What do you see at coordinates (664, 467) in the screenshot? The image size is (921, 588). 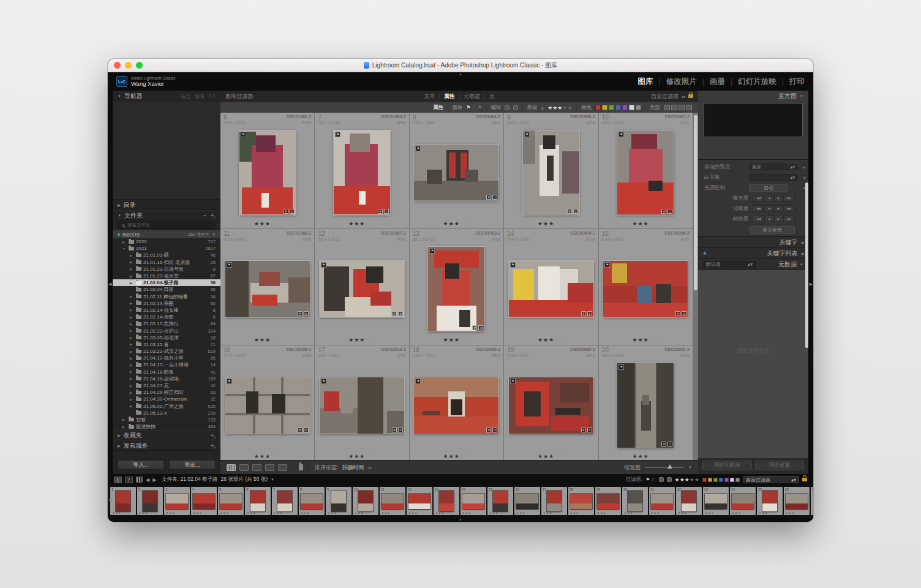 I see `thumbnail-size-slider` at bounding box center [664, 467].